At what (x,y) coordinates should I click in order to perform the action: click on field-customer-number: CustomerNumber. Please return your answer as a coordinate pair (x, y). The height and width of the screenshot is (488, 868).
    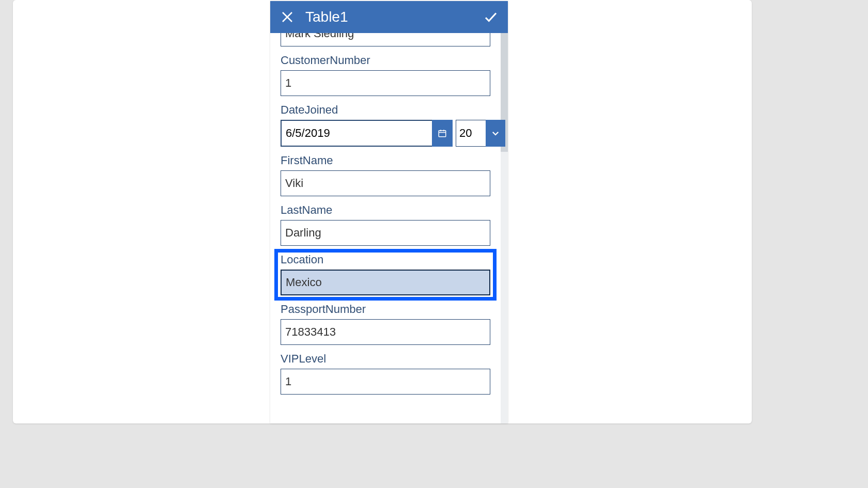
    Looking at the image, I should click on (385, 75).